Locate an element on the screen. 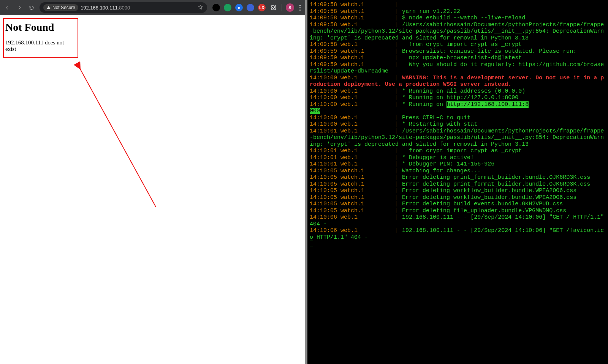 Image resolution: width=608 pixels, height=364 pixels. reload-button is located at coordinates (32, 8).